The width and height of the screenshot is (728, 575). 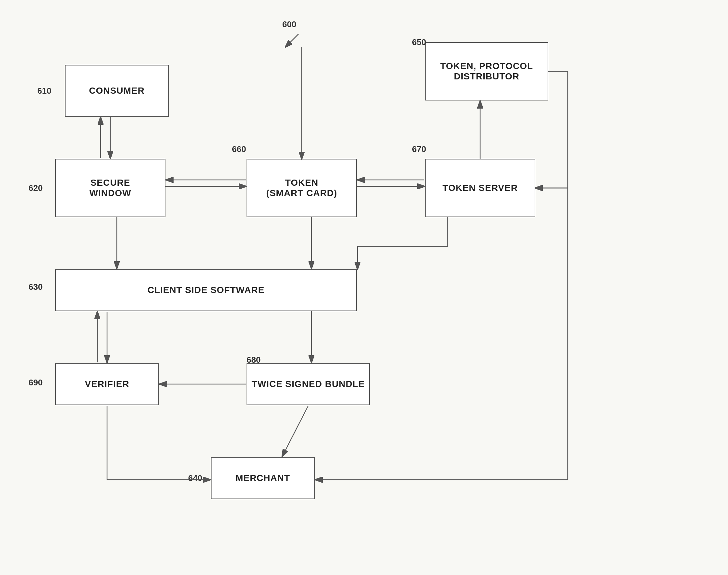 What do you see at coordinates (44, 91) in the screenshot?
I see `label-610: 610` at bounding box center [44, 91].